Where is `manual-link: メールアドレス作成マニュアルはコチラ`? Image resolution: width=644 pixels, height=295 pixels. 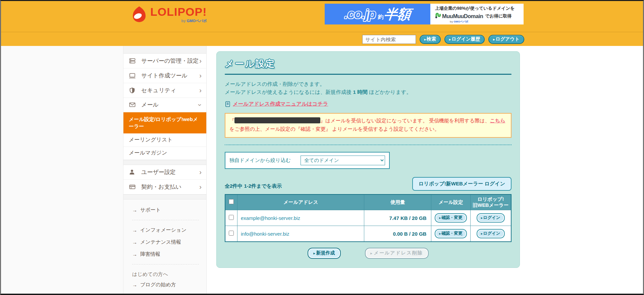 manual-link: メールアドレス作成マニュアルはコチラ is located at coordinates (280, 104).